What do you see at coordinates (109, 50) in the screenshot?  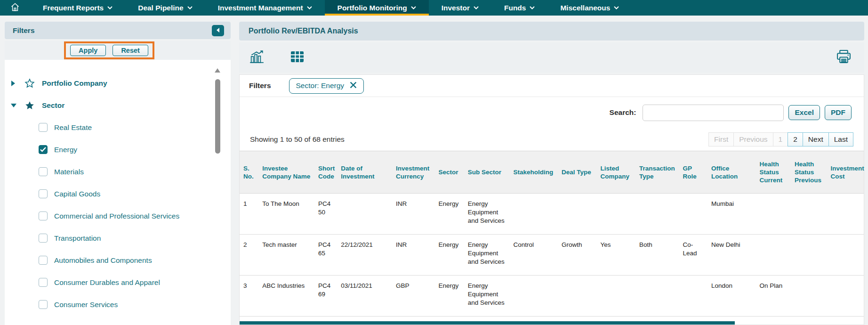 I see `highlight-annotation-box: Apply Reset` at bounding box center [109, 50].